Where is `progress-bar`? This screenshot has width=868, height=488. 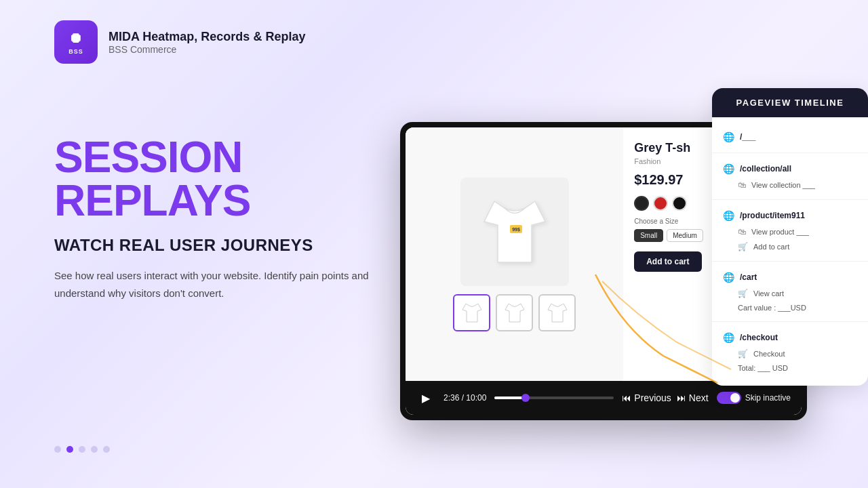
progress-bar is located at coordinates (554, 398).